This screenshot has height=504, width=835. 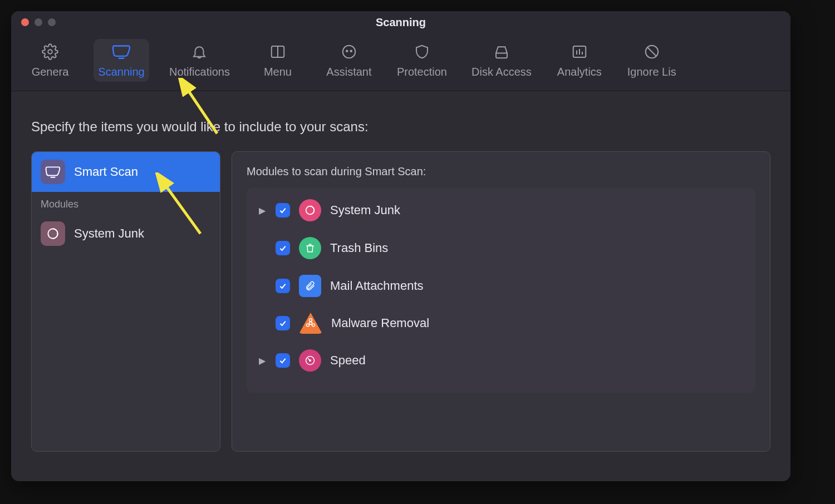 What do you see at coordinates (199, 72) in the screenshot?
I see `tab-label: Notifications` at bounding box center [199, 72].